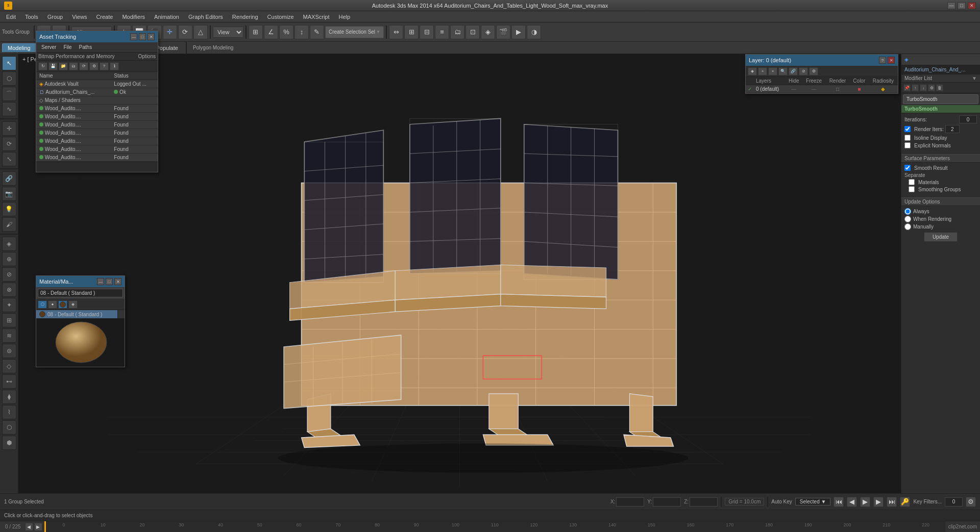 Image resolution: width=980 pixels, height=532 pixels. I want to click on asset-save-btn: 💾, so click(53, 66).